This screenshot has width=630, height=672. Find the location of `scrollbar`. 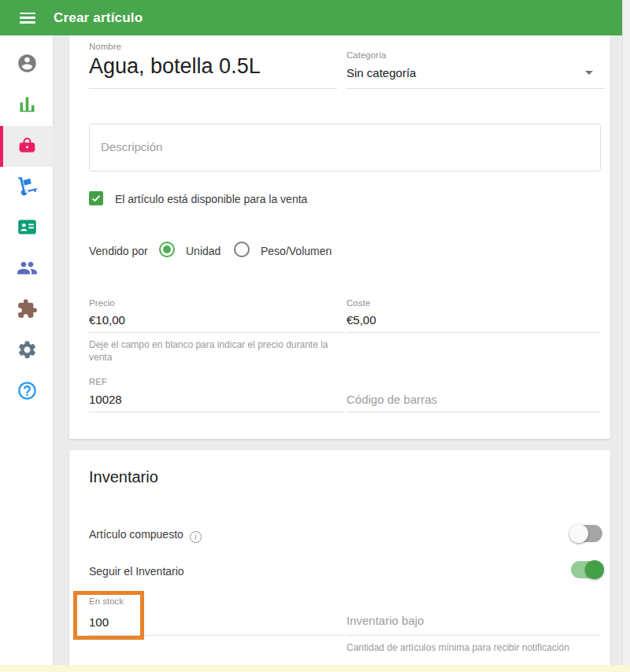

scrollbar is located at coordinates (626, 336).